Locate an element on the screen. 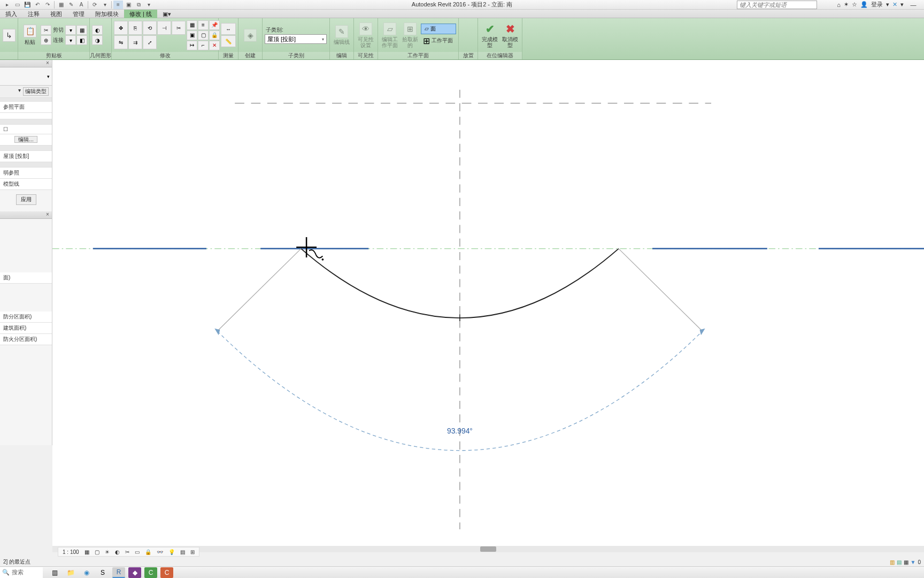 The width and height of the screenshot is (924, 578). sun-path-icon: ☀ is located at coordinates (107, 552).